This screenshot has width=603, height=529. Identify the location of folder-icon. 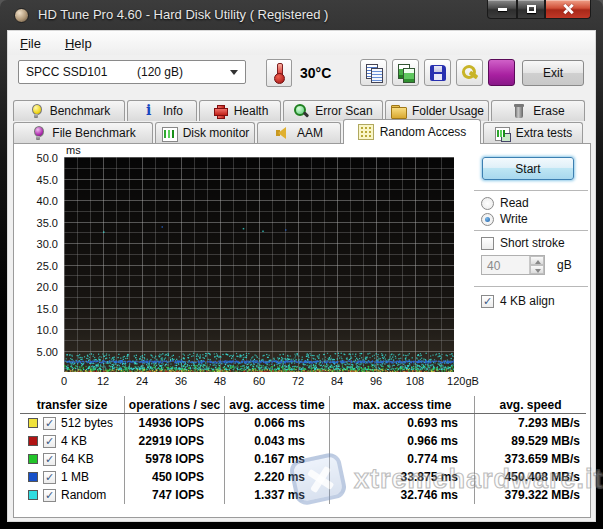
(398, 111).